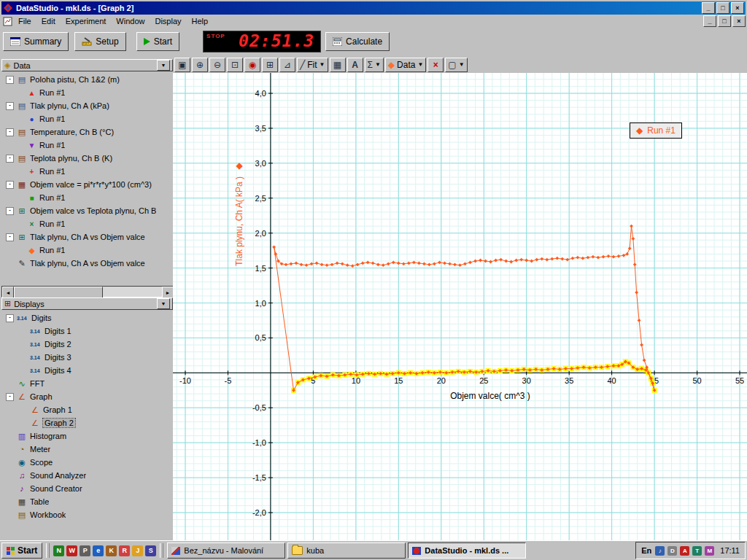 Image resolution: width=747 pixels, height=560 pixels. Describe the element at coordinates (88, 397) in the screenshot. I see `display-item: -∠Graph` at that location.